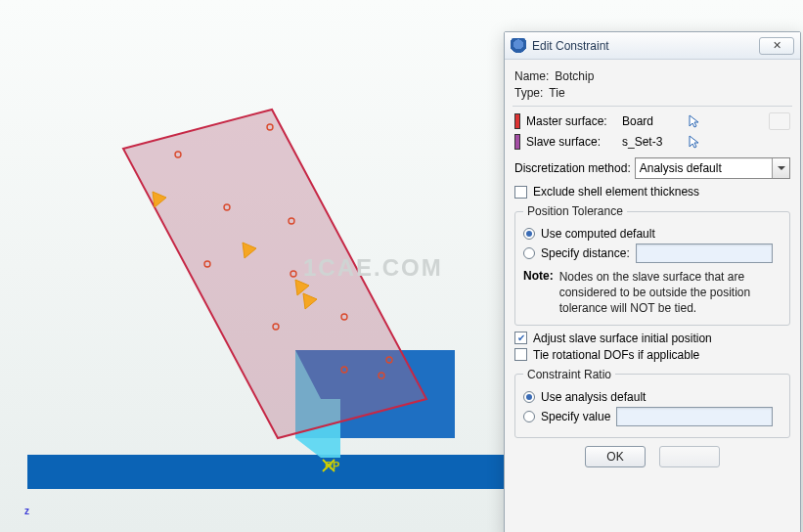 This screenshot has width=803, height=532. What do you see at coordinates (651, 121) in the screenshot?
I see `master-surface-value: Board` at bounding box center [651, 121].